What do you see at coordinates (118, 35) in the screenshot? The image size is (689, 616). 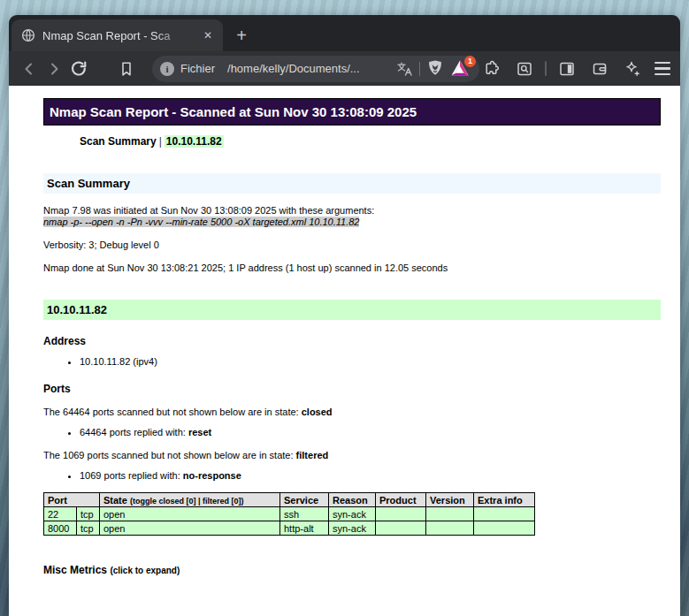 I see `tab-title: Nmap Scan Report - Sca` at bounding box center [118, 35].